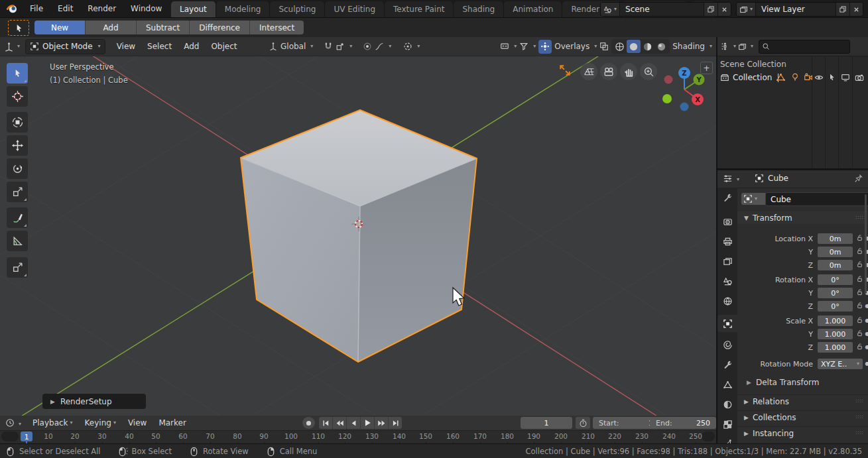 Image resolution: width=868 pixels, height=458 pixels. What do you see at coordinates (367, 423) in the screenshot?
I see `playback-play-button` at bounding box center [367, 423].